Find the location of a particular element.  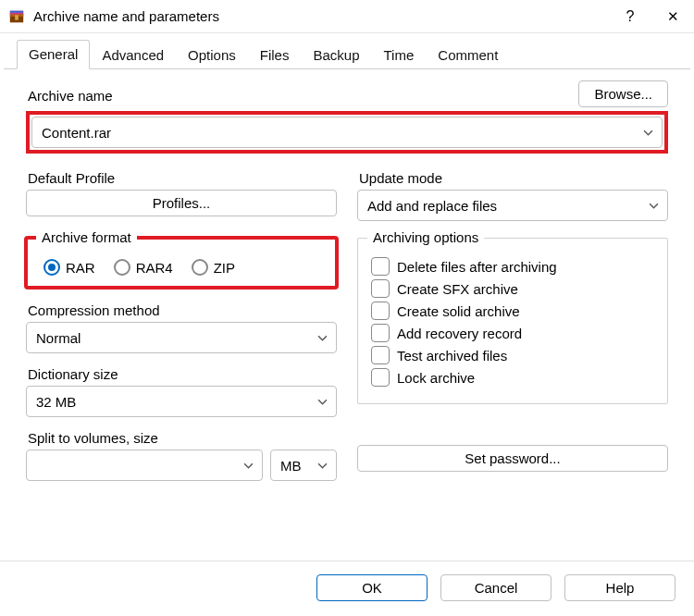

archive-format-legend: Archive format is located at coordinates (87, 237).